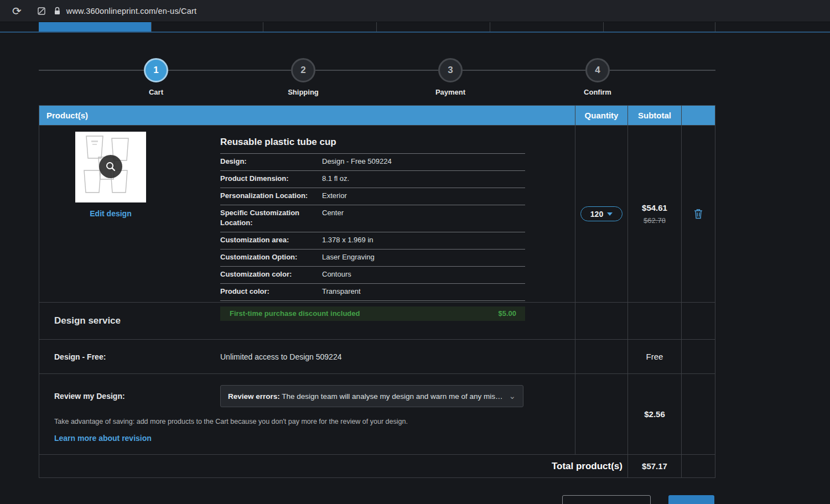  Describe the element at coordinates (698, 414) in the screenshot. I see `review-actions-cell` at that location.